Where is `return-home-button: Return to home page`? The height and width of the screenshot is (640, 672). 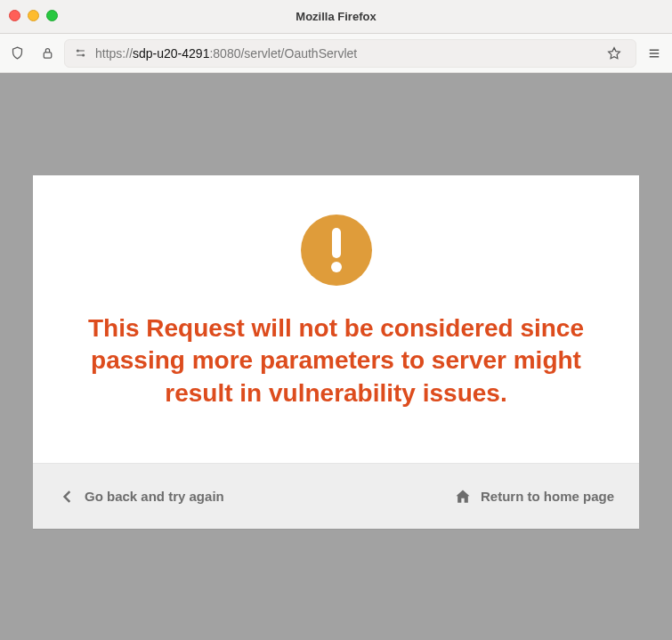 return-home-button: Return to home page is located at coordinates (534, 497).